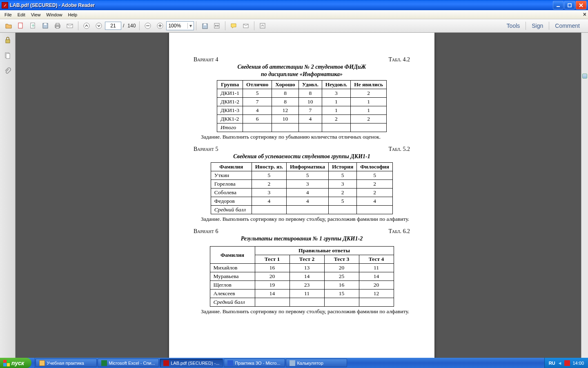 This screenshot has width=588, height=368. Describe the element at coordinates (294, 5) in the screenshot. I see `window-titlebar: ⟋ LAB.pdf (SECURED) - Adobe Reader` at that location.